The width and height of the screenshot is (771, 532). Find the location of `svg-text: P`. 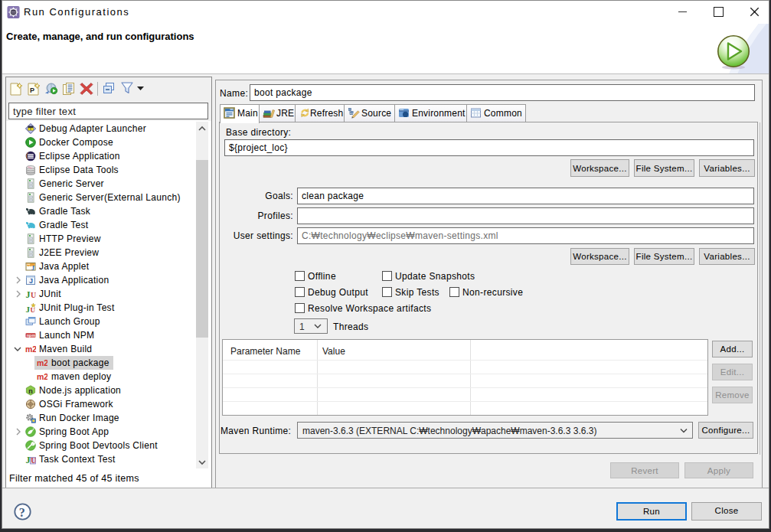

svg-text: P is located at coordinates (32, 90).